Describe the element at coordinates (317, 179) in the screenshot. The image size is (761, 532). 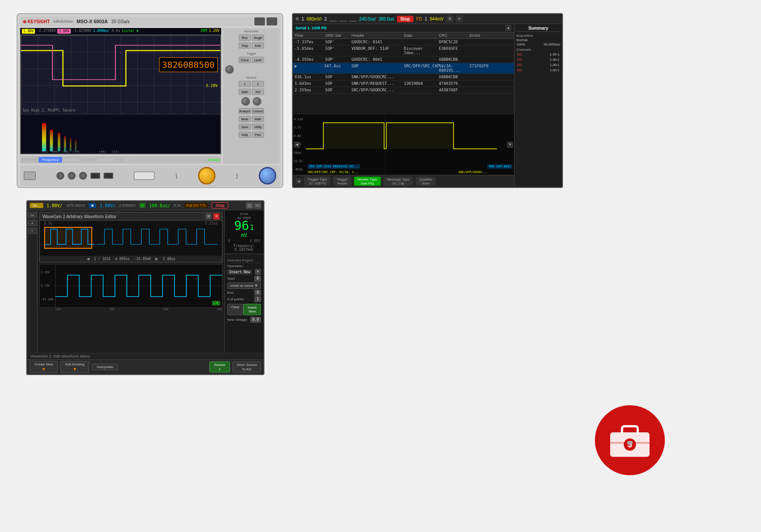
I see `trigger-type-label: Trigger Type` at that location.